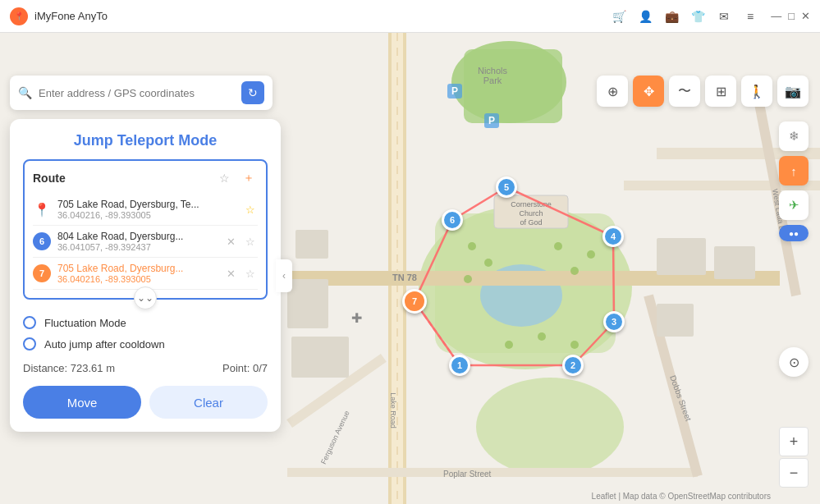 This screenshot has height=504, width=820. I want to click on grid-tool-button: ⊞, so click(721, 91).